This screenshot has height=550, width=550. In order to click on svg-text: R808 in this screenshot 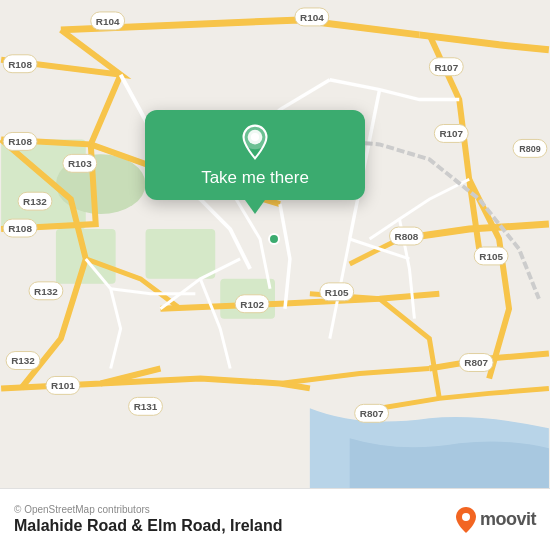, I will do `click(407, 236)`.